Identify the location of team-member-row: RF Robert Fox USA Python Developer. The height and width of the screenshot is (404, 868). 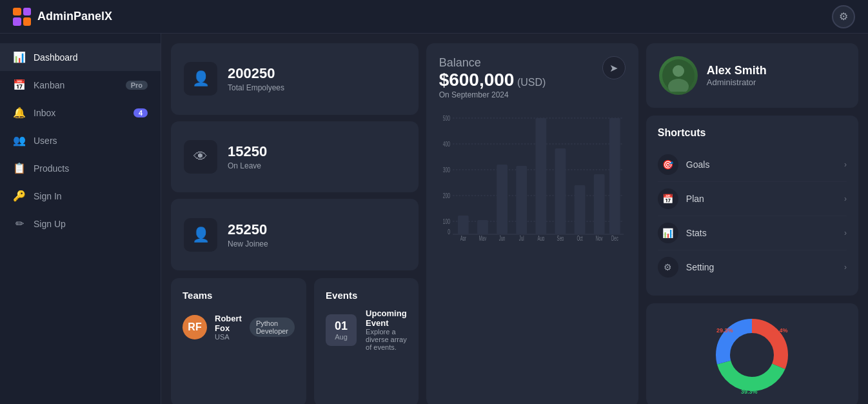
(239, 327).